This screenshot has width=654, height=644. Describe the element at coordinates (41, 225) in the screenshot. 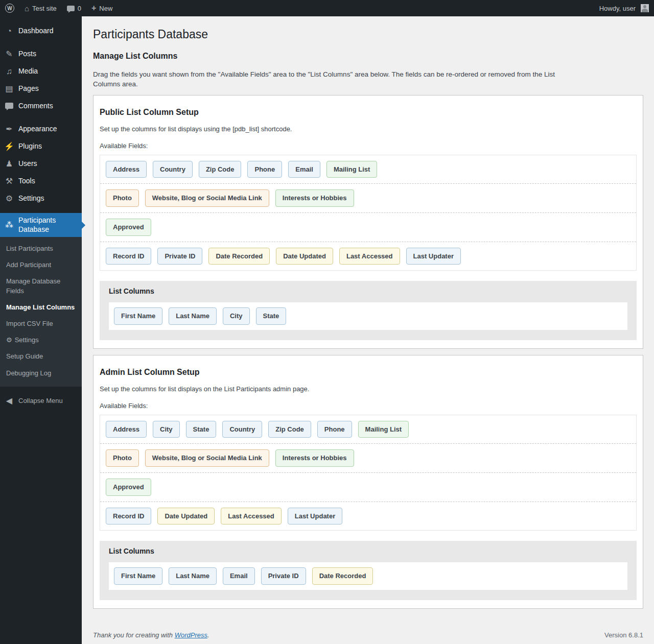

I see `sidebar-item-participants-database: ⁂Participants Database` at that location.